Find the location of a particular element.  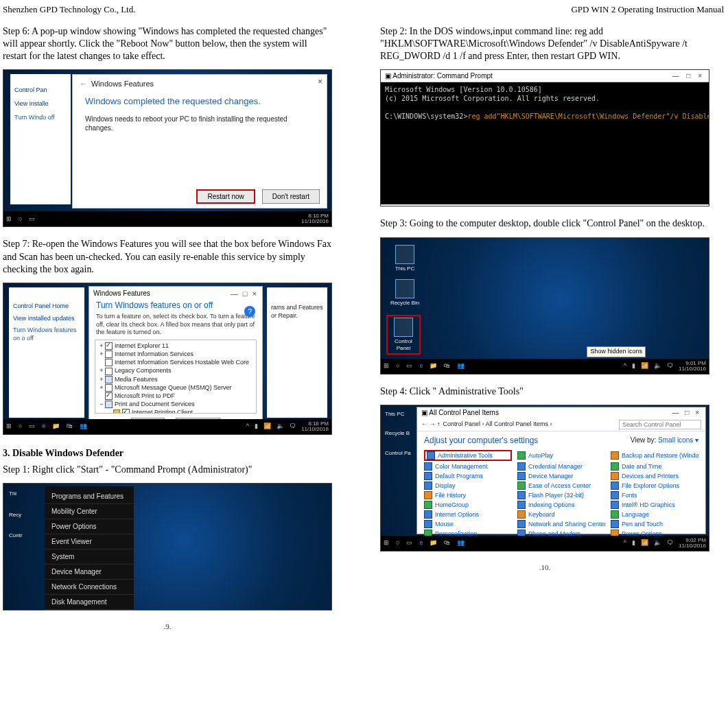

feature-item: Internet Information Services is located at coordinates (154, 354).